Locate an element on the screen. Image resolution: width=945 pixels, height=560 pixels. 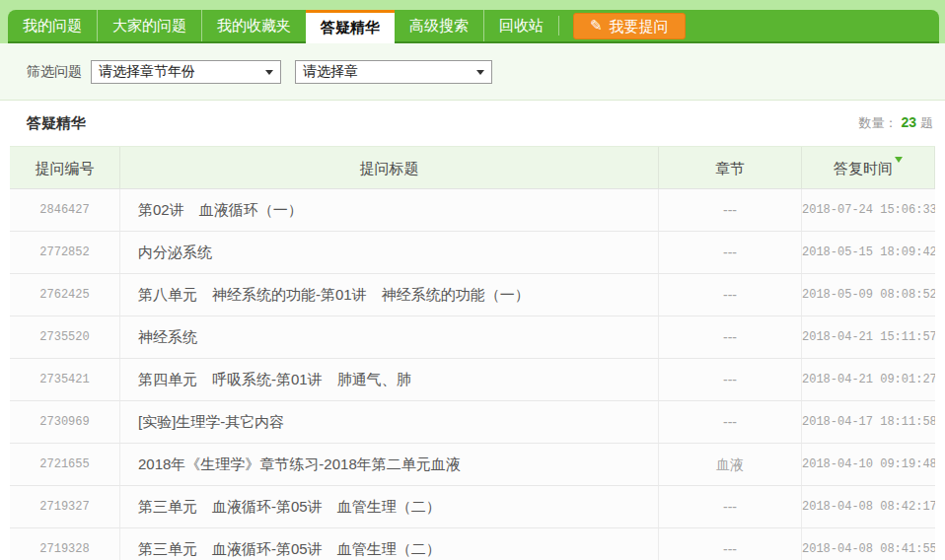
chapter-year-select-value: 请选择章节年份 is located at coordinates (147, 72).